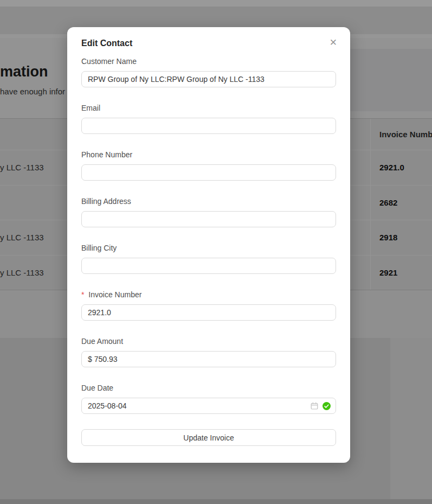 Image resolution: width=432 pixels, height=504 pixels. I want to click on form-field: Phone Number, so click(209, 165).